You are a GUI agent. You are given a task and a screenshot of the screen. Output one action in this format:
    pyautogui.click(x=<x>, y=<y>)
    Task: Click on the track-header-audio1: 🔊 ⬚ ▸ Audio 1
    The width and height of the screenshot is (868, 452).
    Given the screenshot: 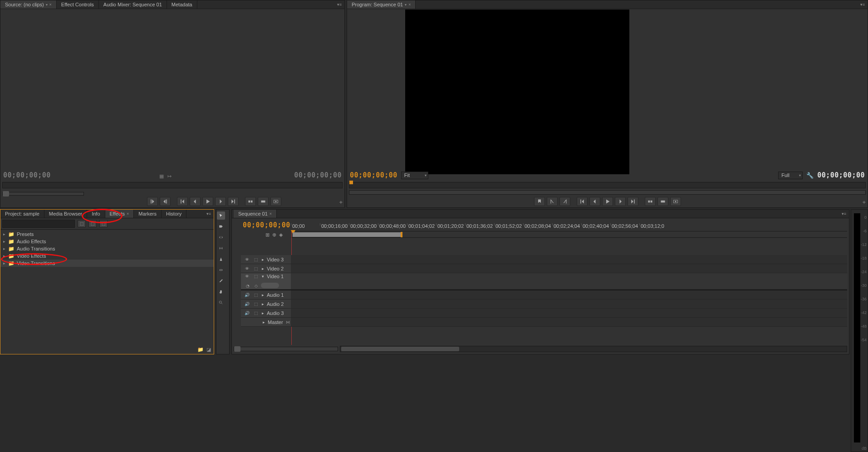 What is the action you would take?
    pyautogui.click(x=266, y=295)
    